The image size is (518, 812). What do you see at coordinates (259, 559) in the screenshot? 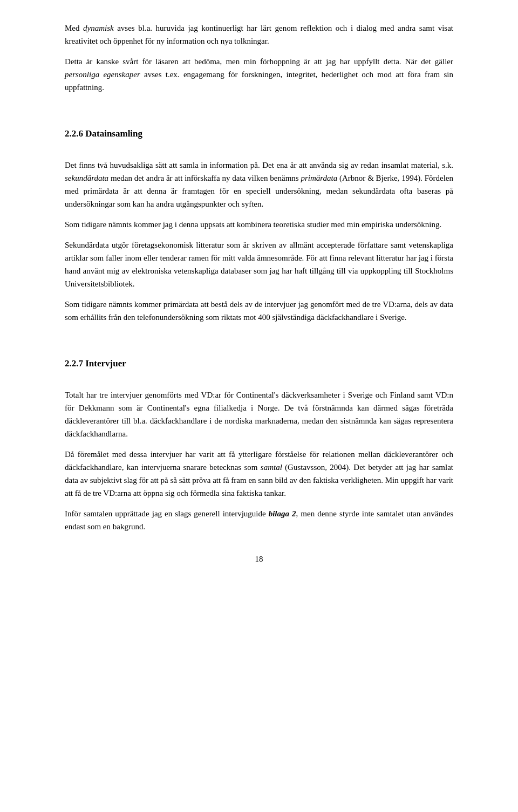
I see `page-number: 18` at bounding box center [259, 559].